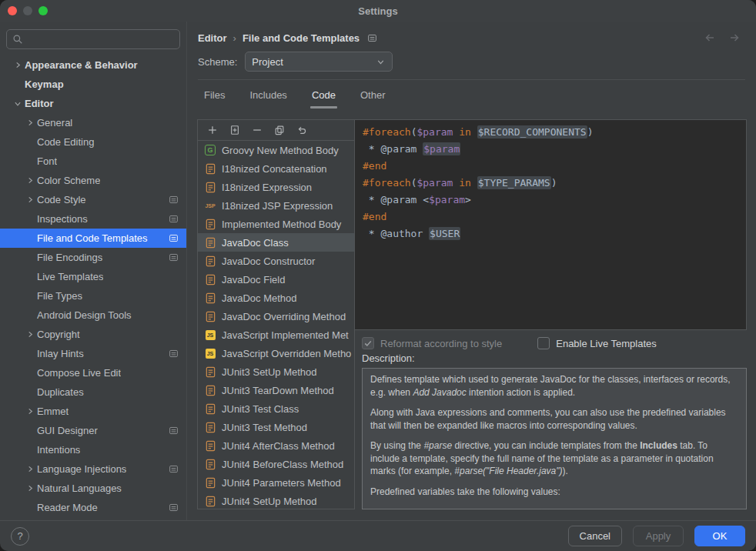  I want to click on template-name: JavaScript Overridden Metho, so click(286, 354).